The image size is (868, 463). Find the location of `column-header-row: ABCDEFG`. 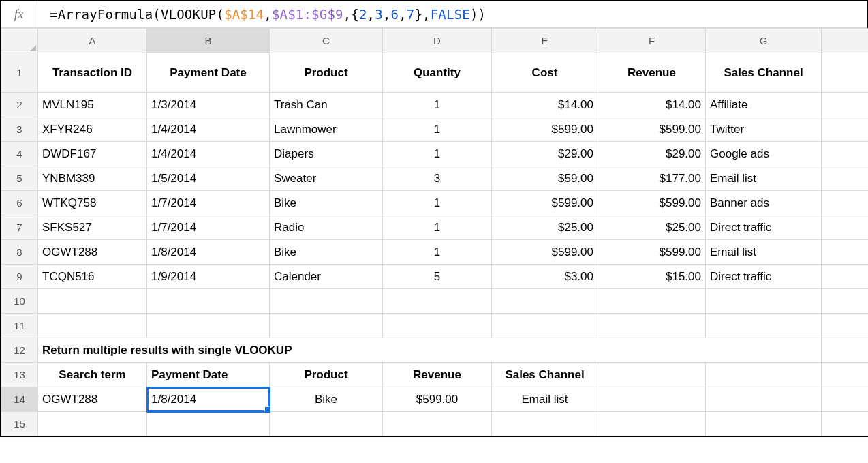

column-header-row: ABCDEFG is located at coordinates (435, 41).